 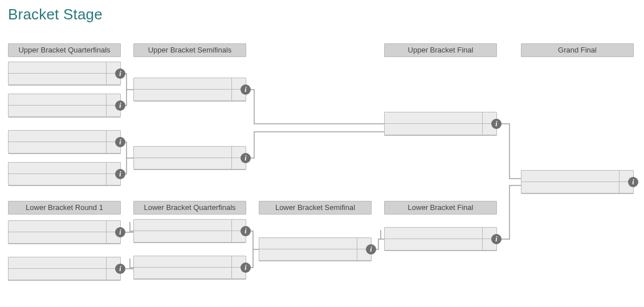 What do you see at coordinates (315, 249) in the screenshot?
I see `match-lsf: i` at bounding box center [315, 249].